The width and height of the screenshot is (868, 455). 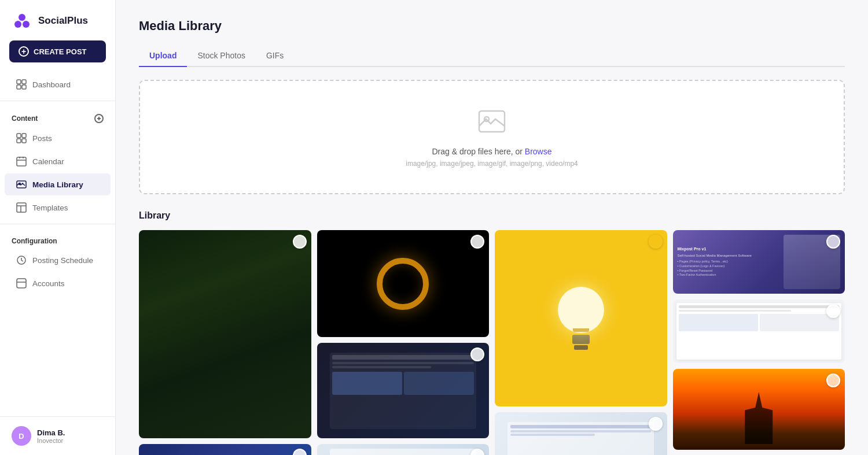 I want to click on sidebar-item-accounts: Accounts, so click(x=58, y=283).